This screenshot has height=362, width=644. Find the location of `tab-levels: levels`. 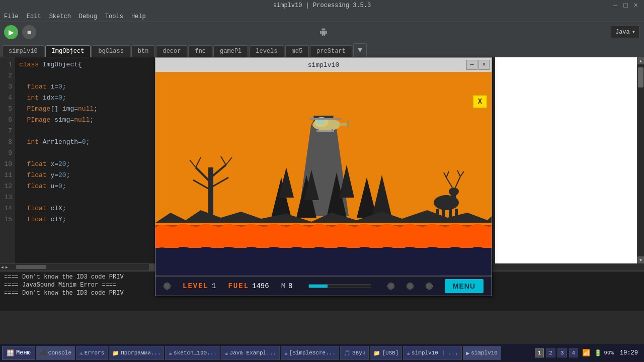

tab-levels: levels is located at coordinates (267, 51).